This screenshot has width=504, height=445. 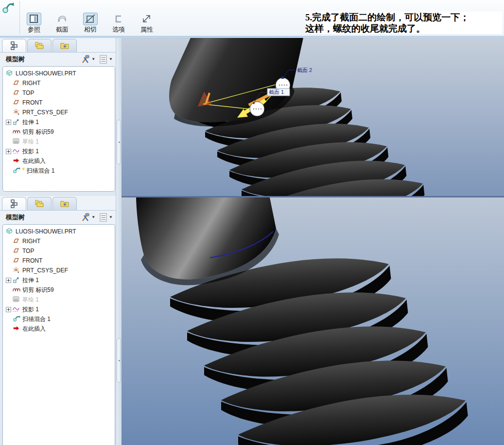 I want to click on annotation-line-2: 这样，螺纹的收尾就完成了。, so click(x=403, y=28).